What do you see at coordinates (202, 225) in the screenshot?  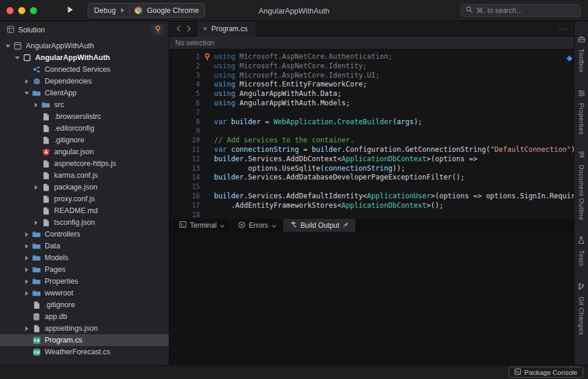 I see `bottom-tab-terminal: Terminal` at bounding box center [202, 225].